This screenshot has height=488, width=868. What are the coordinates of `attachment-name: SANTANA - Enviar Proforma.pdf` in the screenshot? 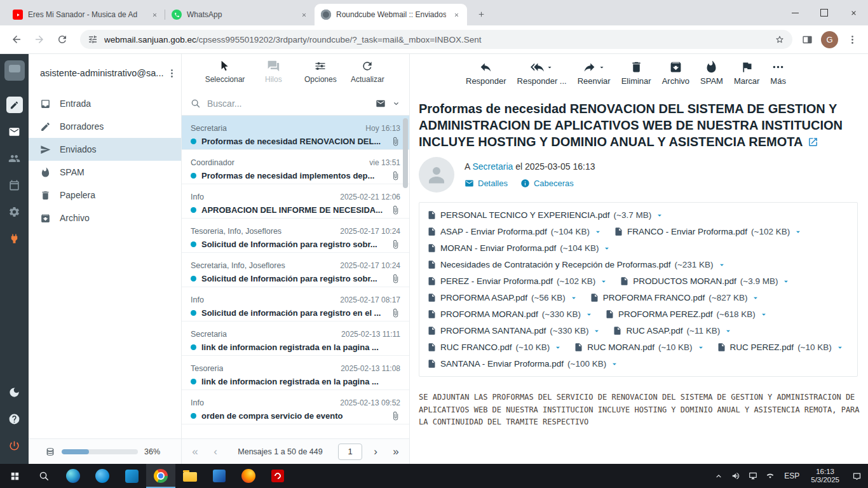 It's located at (502, 363).